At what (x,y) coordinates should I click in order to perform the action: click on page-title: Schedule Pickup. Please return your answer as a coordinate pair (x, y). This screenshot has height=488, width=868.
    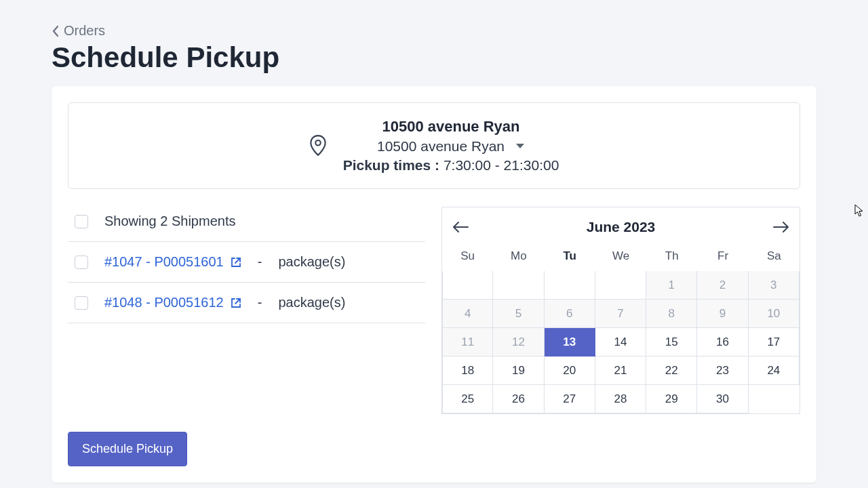
    Looking at the image, I should click on (434, 58).